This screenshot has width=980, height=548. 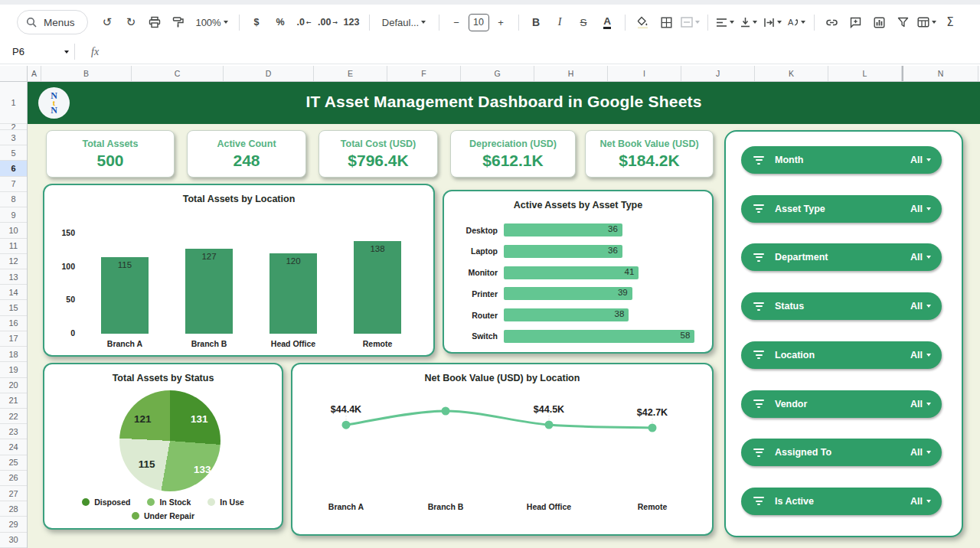 What do you see at coordinates (645, 73) in the screenshot?
I see `column-header-i: I` at bounding box center [645, 73].